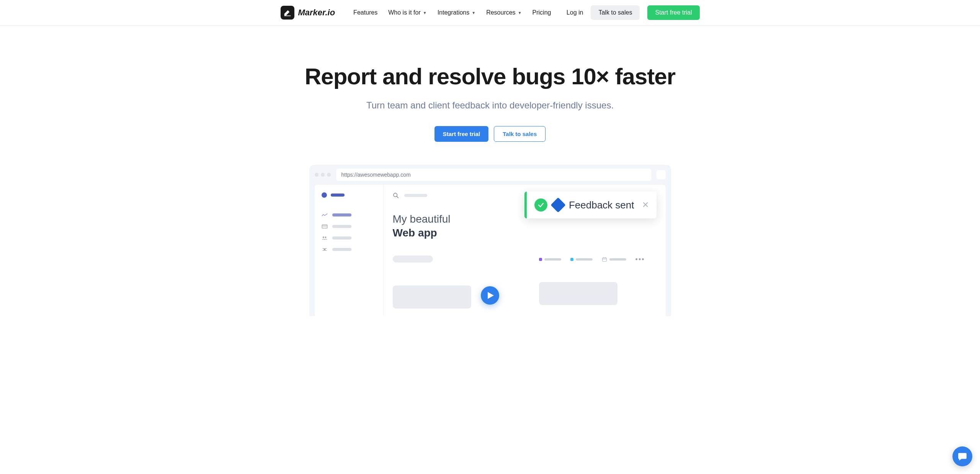  Describe the element at coordinates (490, 77) in the screenshot. I see `hero-title: Report and resolve bugs 10× faster` at that location.